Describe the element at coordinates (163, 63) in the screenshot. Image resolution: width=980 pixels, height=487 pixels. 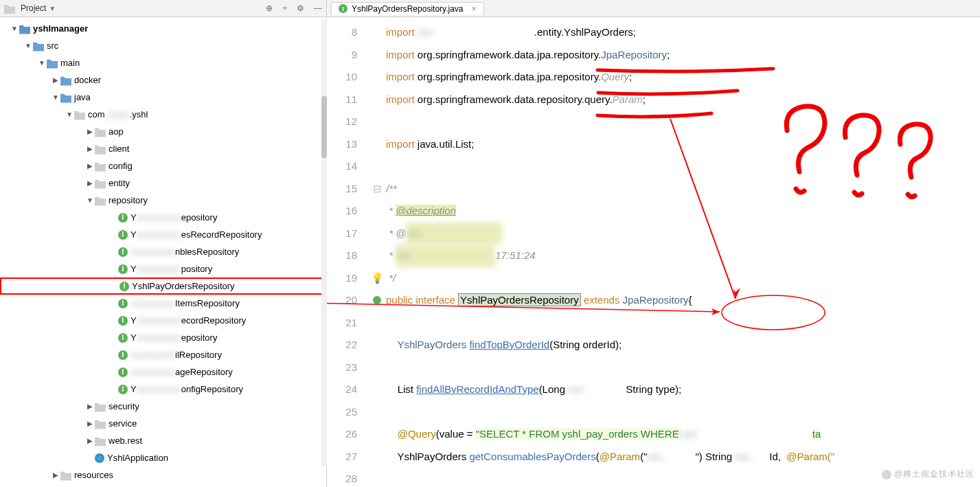
I see `tree-node: ▼main` at that location.